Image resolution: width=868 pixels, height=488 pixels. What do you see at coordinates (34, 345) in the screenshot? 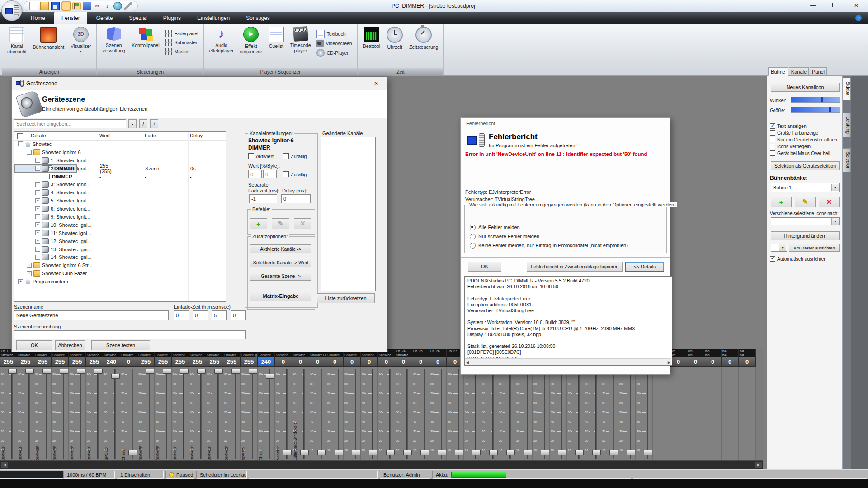
I see `ok-button: OK` at bounding box center [34, 345].